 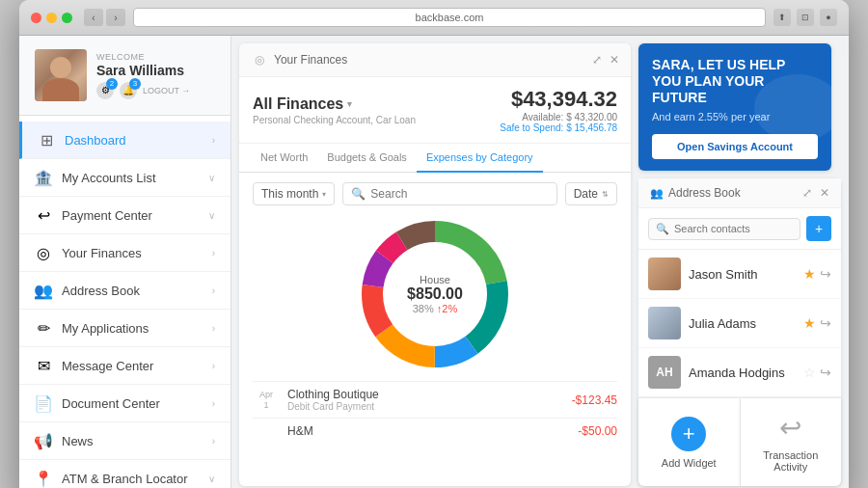 I want to click on dashboard-icon: ⊞, so click(x=46, y=140).